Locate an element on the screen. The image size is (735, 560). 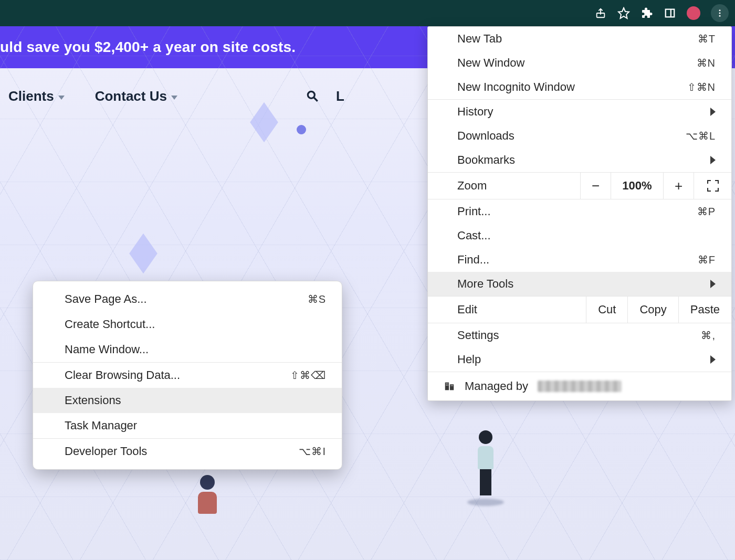
extensions-icon is located at coordinates (647, 13).